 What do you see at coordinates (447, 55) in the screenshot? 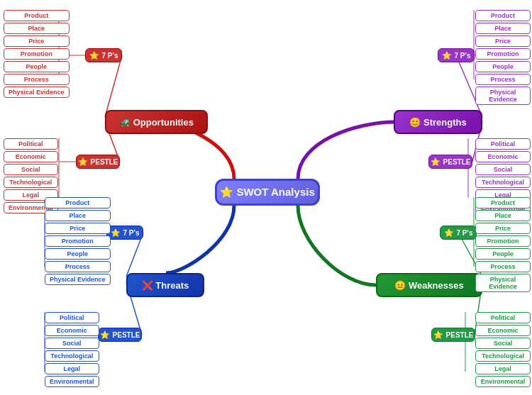
I see `str-7p-star: ⭐` at bounding box center [447, 55].